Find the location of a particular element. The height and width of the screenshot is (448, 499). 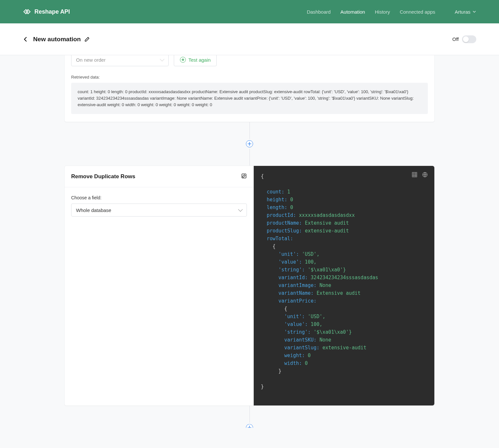

edit-step-icon is located at coordinates (244, 177).